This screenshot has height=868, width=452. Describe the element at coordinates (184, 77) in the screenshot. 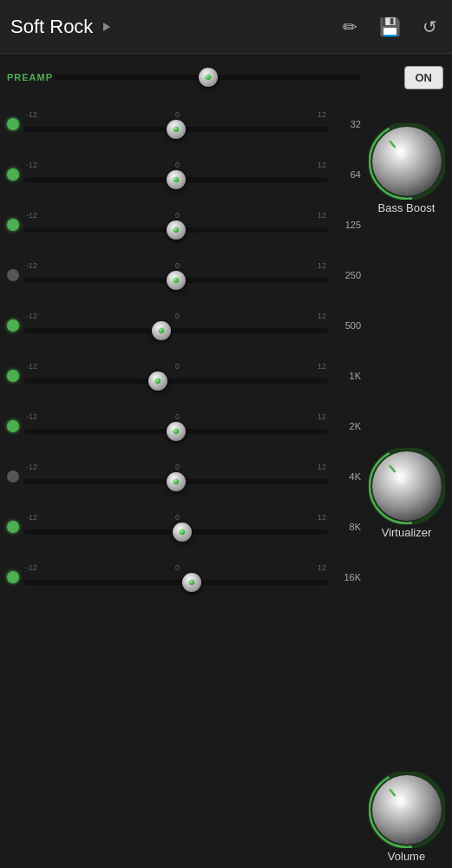

I see `preamp-row: PREAMP` at that location.